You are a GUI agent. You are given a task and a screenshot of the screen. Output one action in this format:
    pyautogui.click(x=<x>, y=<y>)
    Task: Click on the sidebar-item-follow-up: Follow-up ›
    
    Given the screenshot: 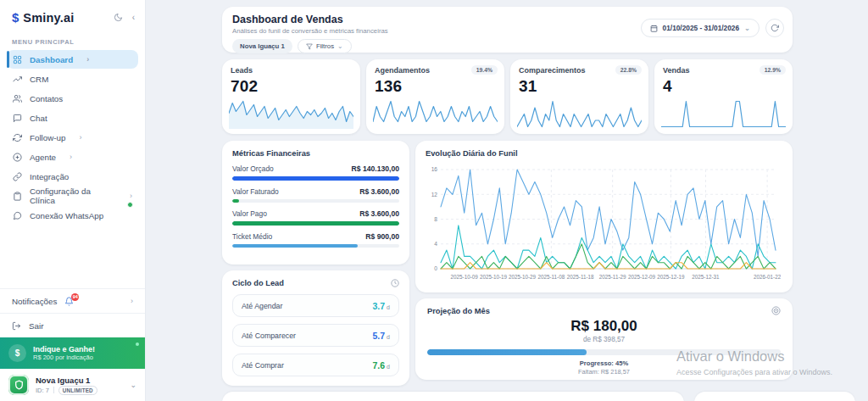 What is the action you would take?
    pyautogui.click(x=73, y=137)
    